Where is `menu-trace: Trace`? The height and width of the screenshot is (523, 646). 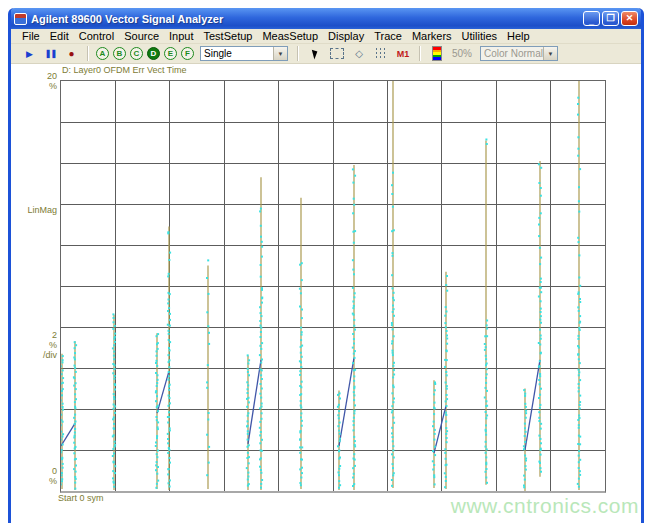 menu-trace: Trace is located at coordinates (388, 36).